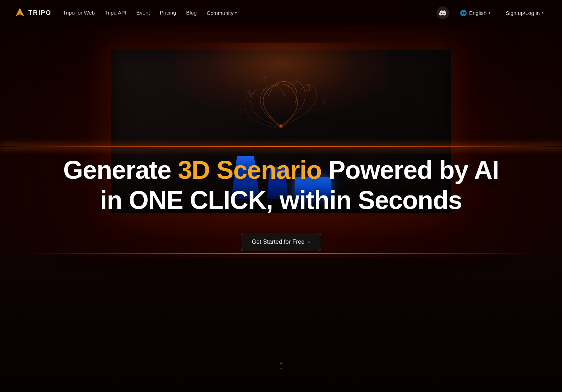 The height and width of the screenshot is (392, 562). What do you see at coordinates (40, 13) in the screenshot?
I see `logo-text: TRIPO` at bounding box center [40, 13].